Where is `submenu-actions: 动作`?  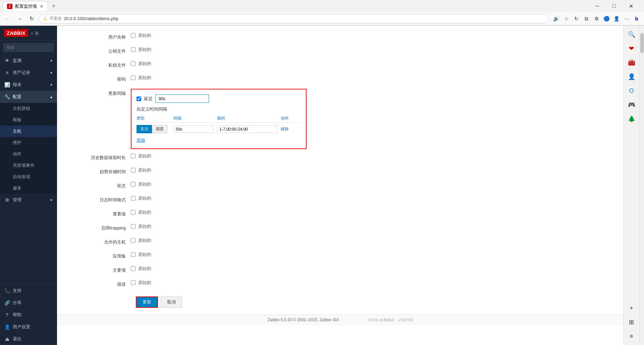
submenu-actions: 动作 is located at coordinates (29, 154).